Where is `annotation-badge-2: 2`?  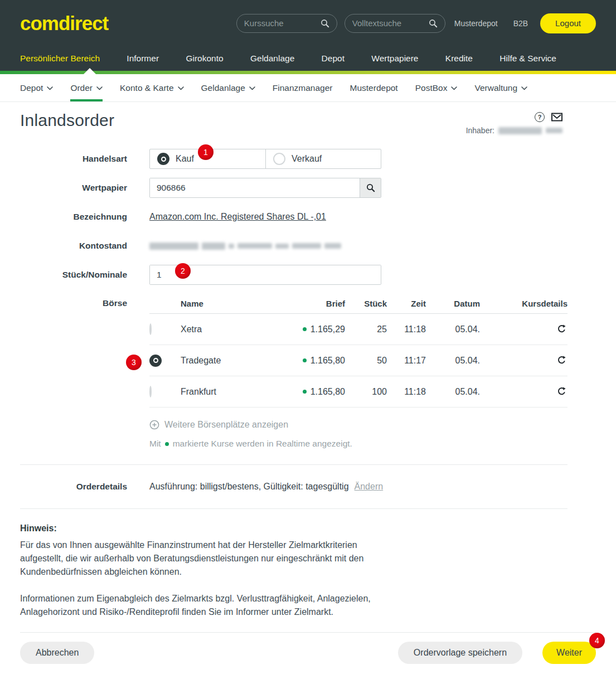
annotation-badge-2: 2 is located at coordinates (183, 271).